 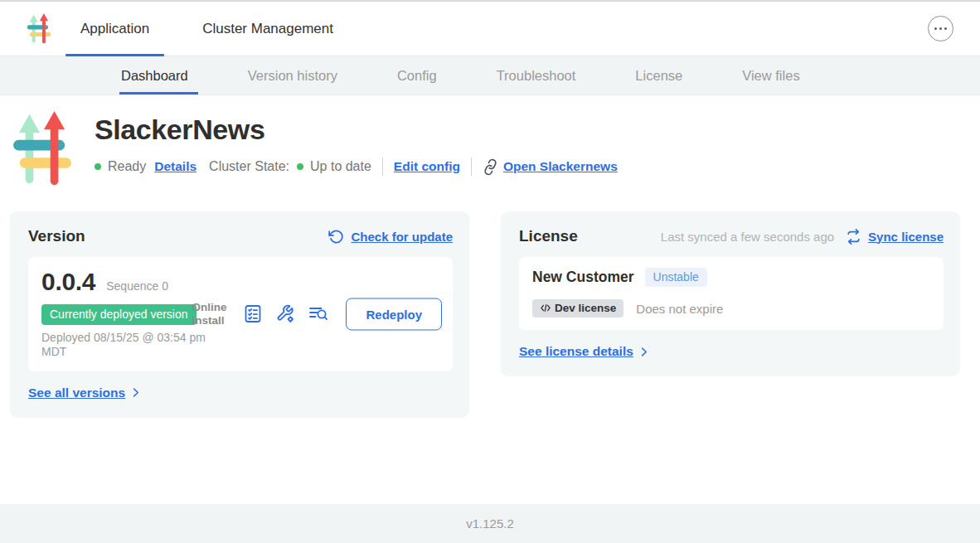 I want to click on lines-magnifier-icon, so click(x=318, y=314).